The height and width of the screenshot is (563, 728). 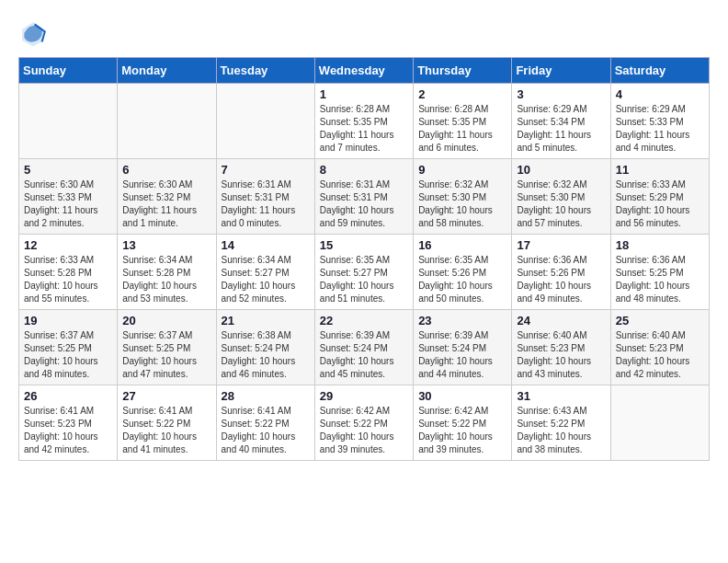 I want to click on day-detail: Sunrise: 6:30 AM Sunset: 5:32 PM Dayligh…, so click(x=166, y=204).